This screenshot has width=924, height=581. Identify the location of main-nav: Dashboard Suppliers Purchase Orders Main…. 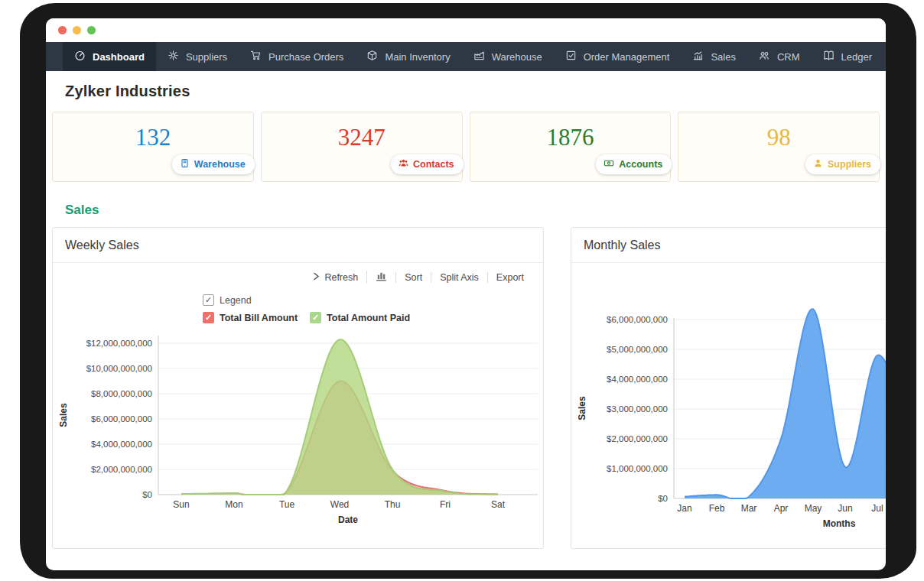
(466, 57).